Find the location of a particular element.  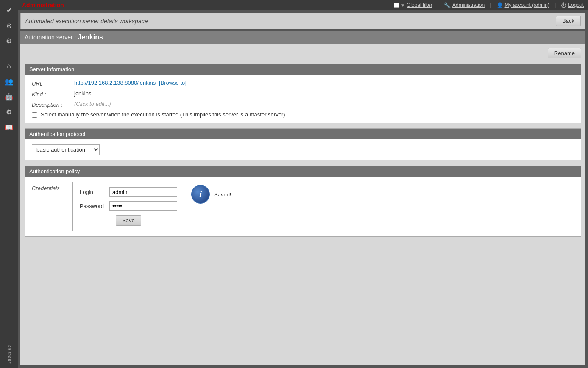

kind-row: Kind : jenkins is located at coordinates (303, 94).